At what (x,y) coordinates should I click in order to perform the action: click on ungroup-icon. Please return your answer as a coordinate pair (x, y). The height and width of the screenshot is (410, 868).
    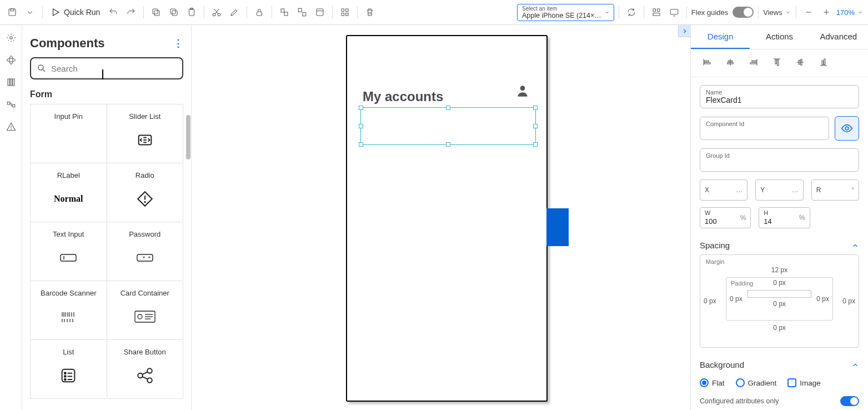
    Looking at the image, I should click on (302, 12).